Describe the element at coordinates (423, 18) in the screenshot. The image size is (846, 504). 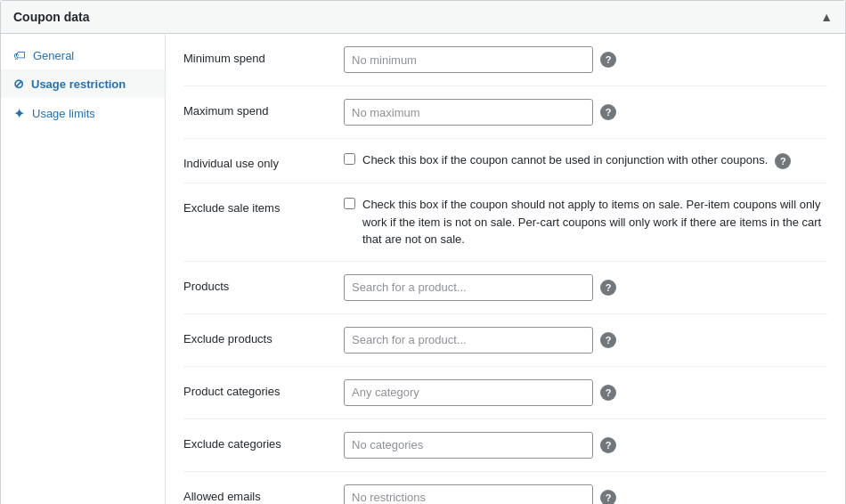
I see `panel-header: Coupon data ▲` at that location.